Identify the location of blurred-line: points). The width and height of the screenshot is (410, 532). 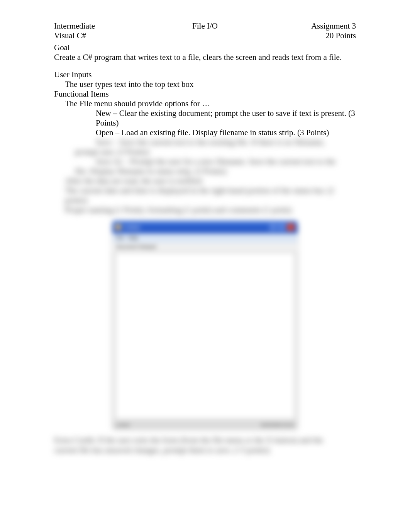
(205, 200).